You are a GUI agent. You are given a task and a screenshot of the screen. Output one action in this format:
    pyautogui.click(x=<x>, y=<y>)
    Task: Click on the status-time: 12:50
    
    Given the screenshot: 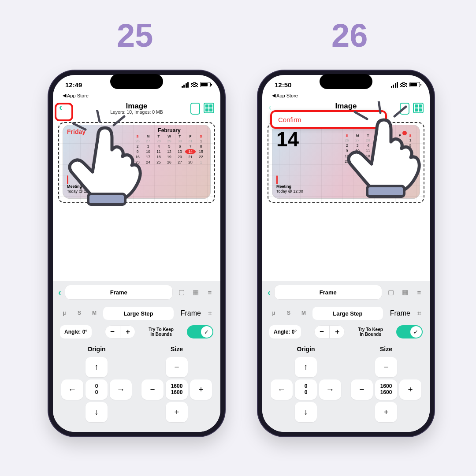 What is the action you would take?
    pyautogui.click(x=283, y=85)
    